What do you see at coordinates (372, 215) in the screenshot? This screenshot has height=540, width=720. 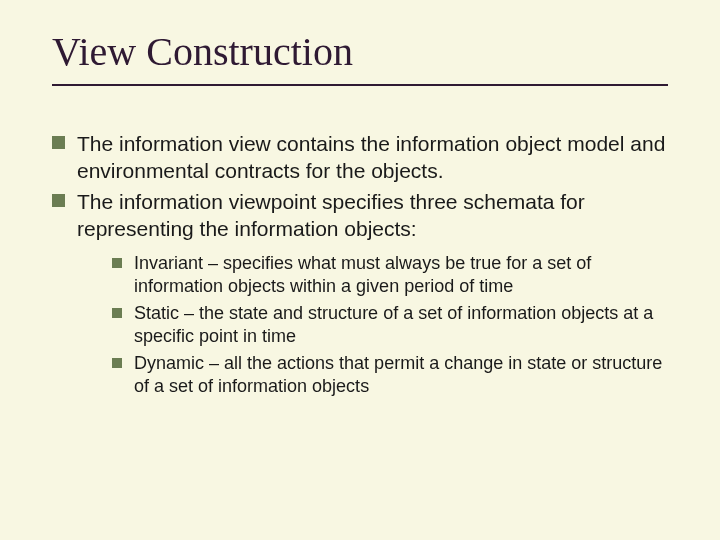 I see `list-item-text: The information viewpoint specifies thre…` at bounding box center [372, 215].